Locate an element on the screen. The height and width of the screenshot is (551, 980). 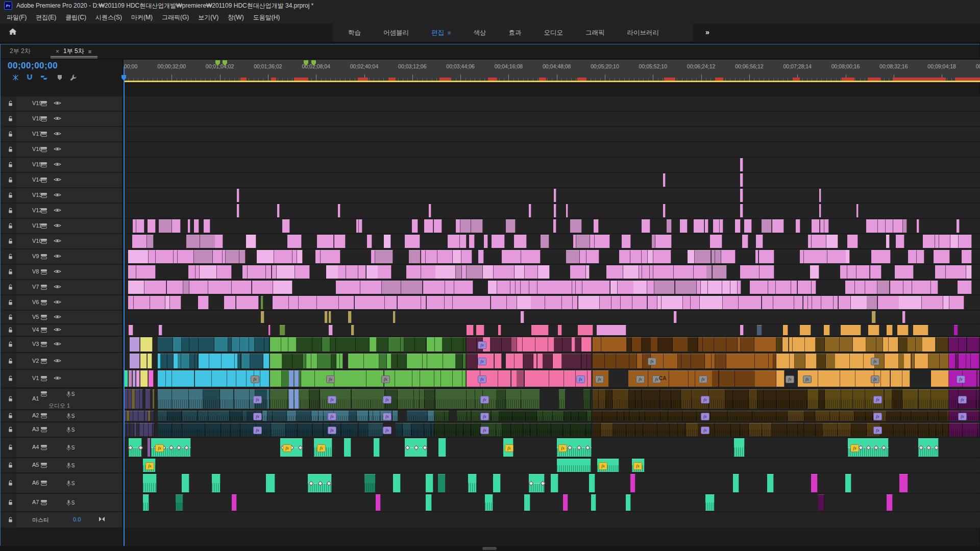
lock-icon-V4 is located at coordinates (10, 330).